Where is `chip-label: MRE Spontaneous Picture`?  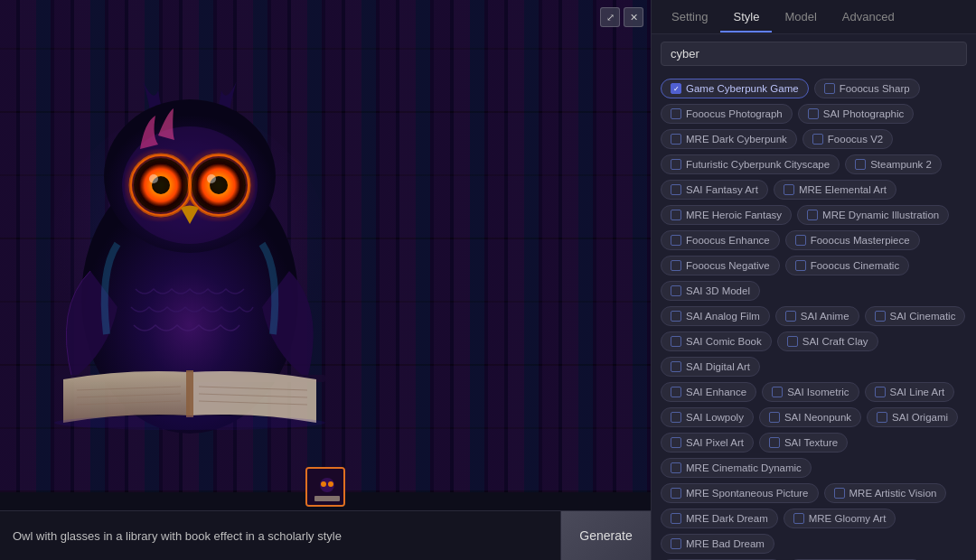 chip-label: MRE Spontaneous Picture is located at coordinates (747, 493).